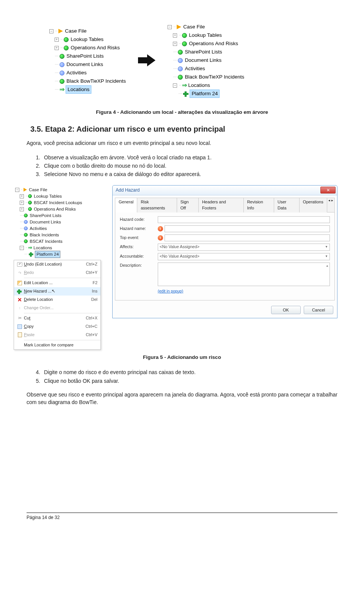 This screenshot has width=364, height=615. I want to click on step-item: Clique no botão OK para salvar., so click(190, 381).